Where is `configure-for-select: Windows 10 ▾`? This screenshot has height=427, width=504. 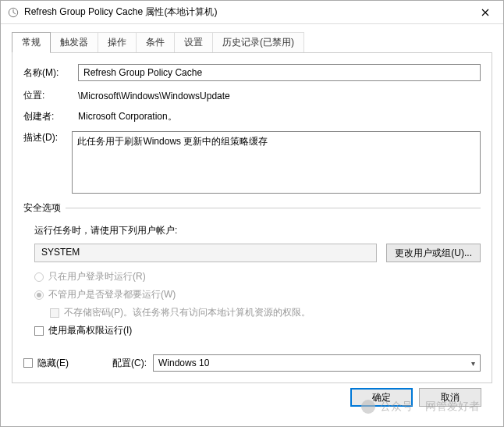 configure-for-select: Windows 10 ▾ is located at coordinates (317, 363).